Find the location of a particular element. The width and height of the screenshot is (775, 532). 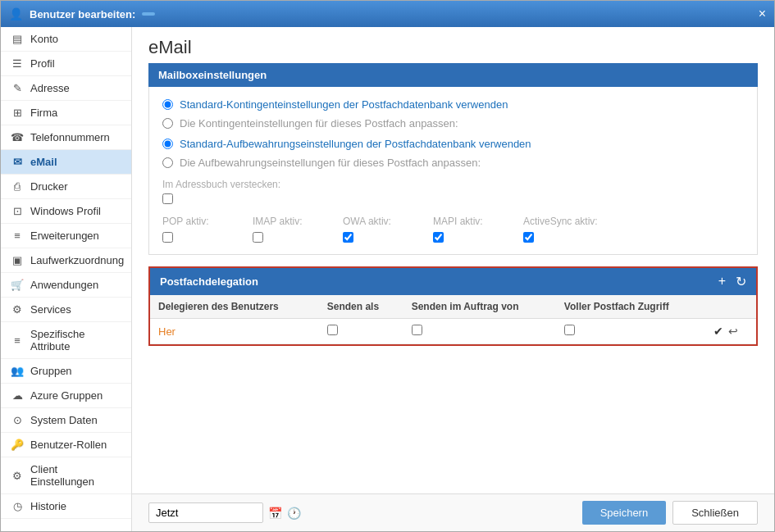

close-button: Schließen is located at coordinates (715, 513).